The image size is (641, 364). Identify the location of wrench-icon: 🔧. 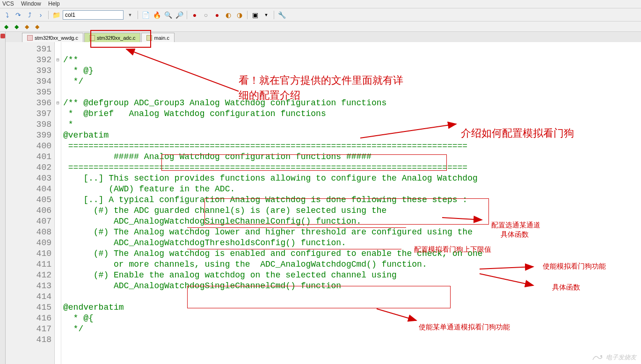
(282, 15).